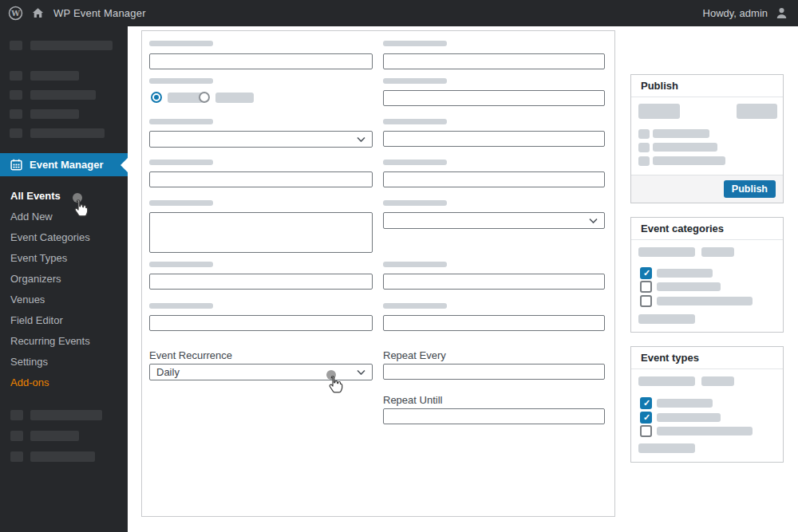 This screenshot has width=798, height=532. What do you see at coordinates (16, 164) in the screenshot?
I see `calendar-icon` at bounding box center [16, 164].